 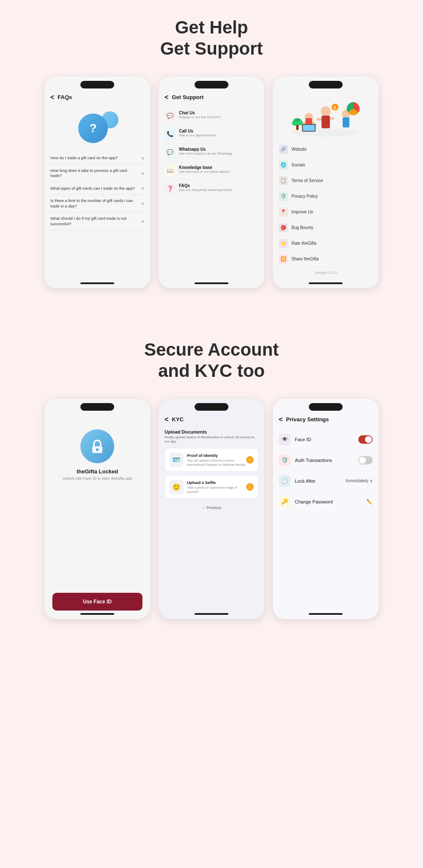 What do you see at coordinates (365, 440) in the screenshot?
I see `face-id-toggle` at bounding box center [365, 440].